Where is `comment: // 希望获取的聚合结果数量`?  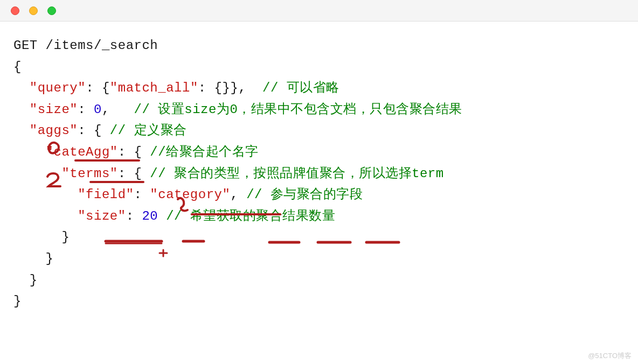 comment: // 希望获取的聚合结果数量 is located at coordinates (251, 216).